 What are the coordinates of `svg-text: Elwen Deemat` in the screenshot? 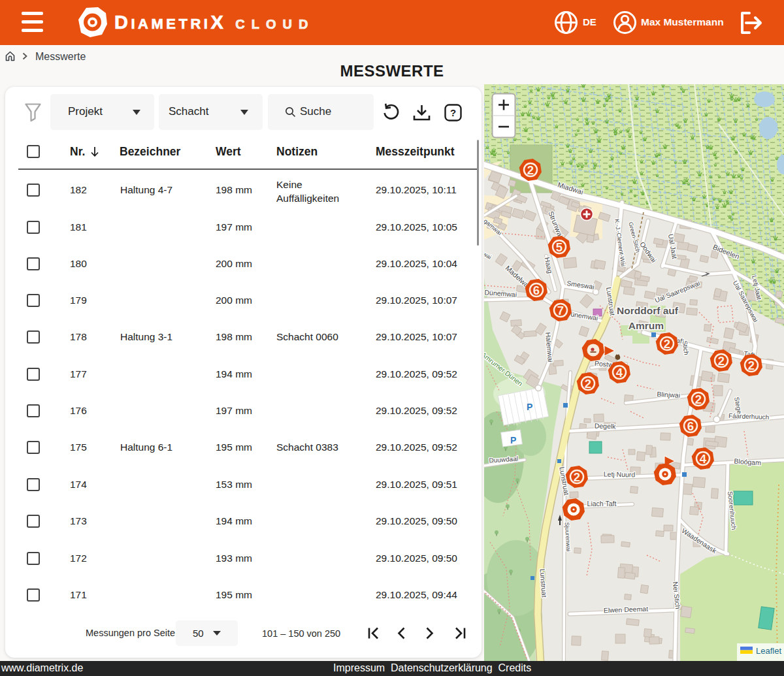 It's located at (626, 609).